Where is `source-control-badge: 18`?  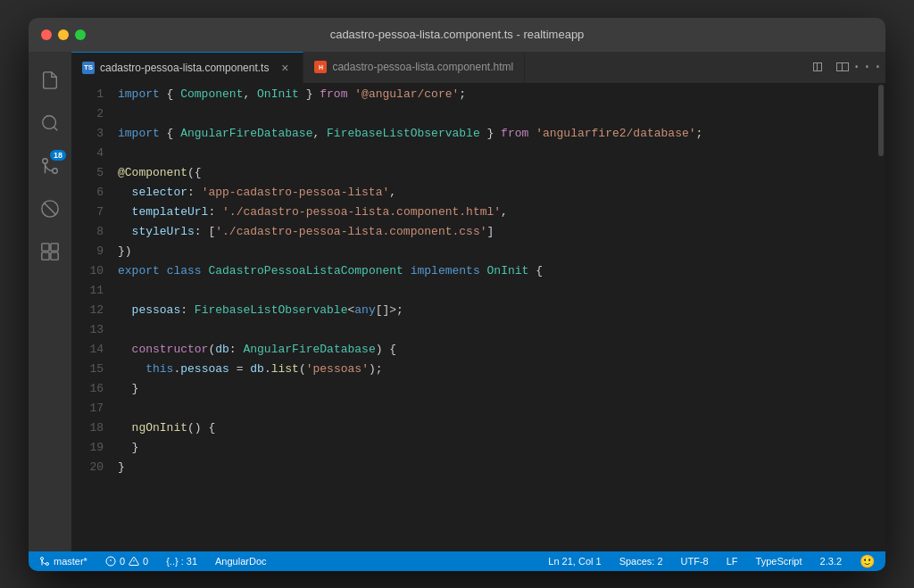
source-control-badge: 18 is located at coordinates (58, 155).